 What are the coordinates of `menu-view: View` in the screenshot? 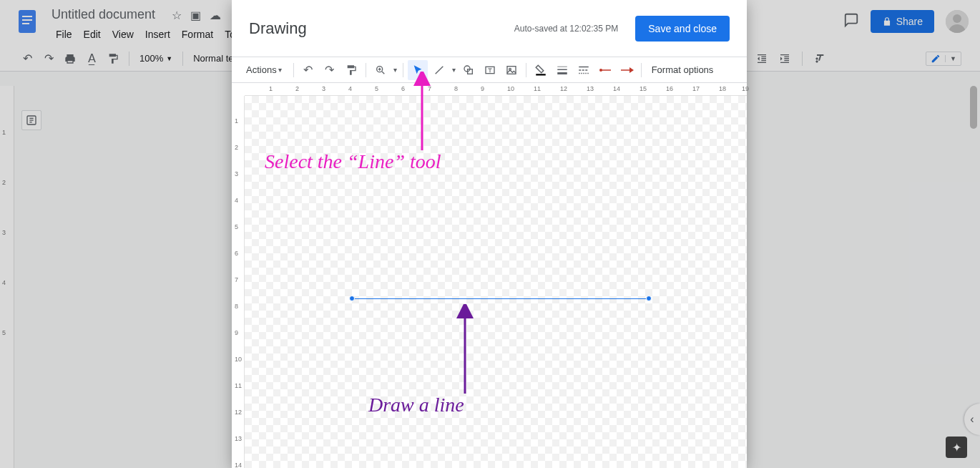 It's located at (123, 34).